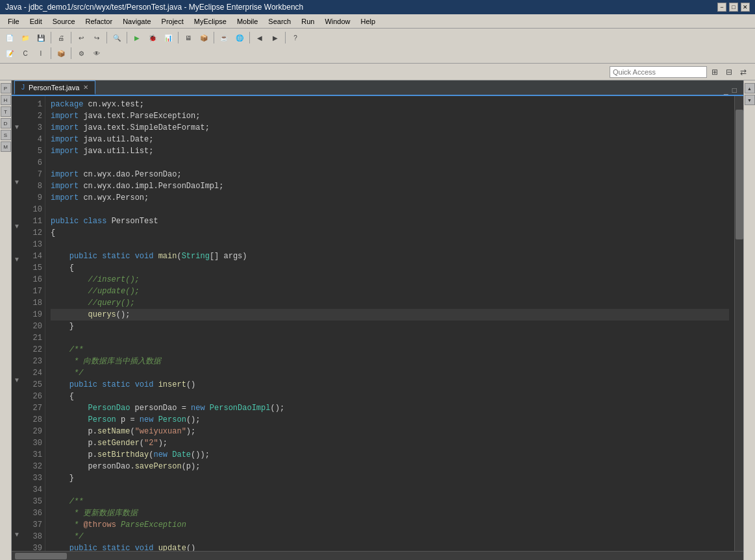 The width and height of the screenshot is (755, 560). I want to click on menu-file: File, so click(14, 21).